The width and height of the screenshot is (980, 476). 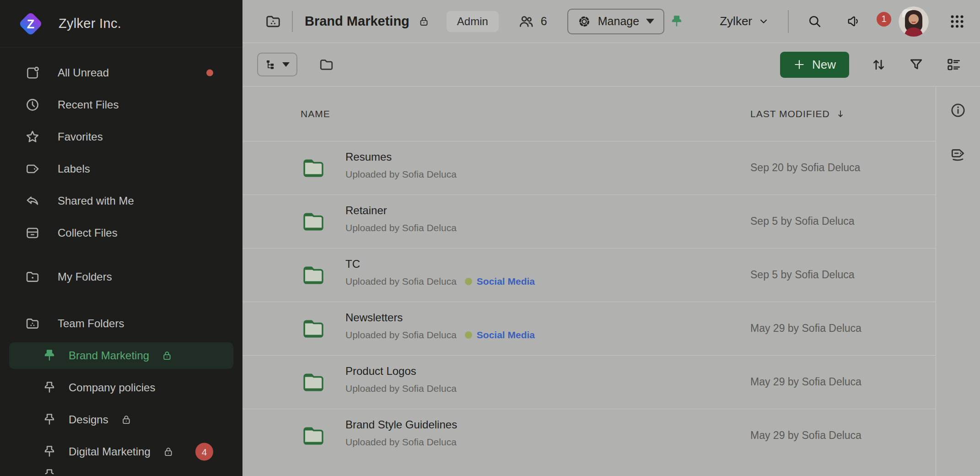 What do you see at coordinates (589, 275) in the screenshot?
I see `table-row: TC Uploaded by Sofia Deluca Social Media…` at bounding box center [589, 275].